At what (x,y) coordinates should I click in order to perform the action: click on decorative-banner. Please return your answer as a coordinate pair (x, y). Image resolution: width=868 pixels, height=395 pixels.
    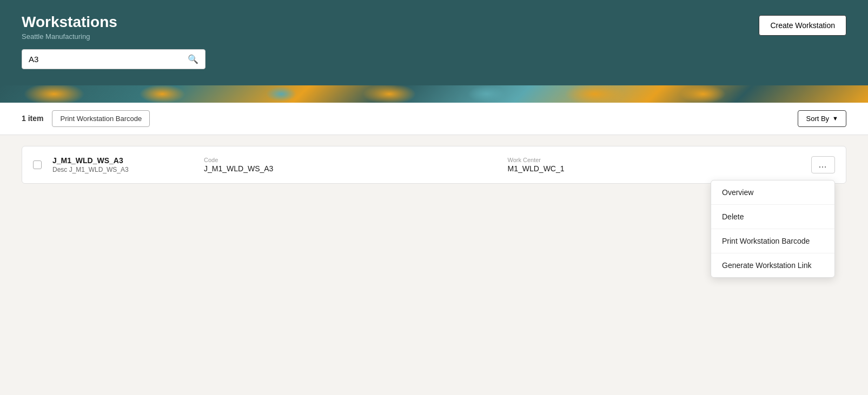
    Looking at the image, I should click on (434, 94).